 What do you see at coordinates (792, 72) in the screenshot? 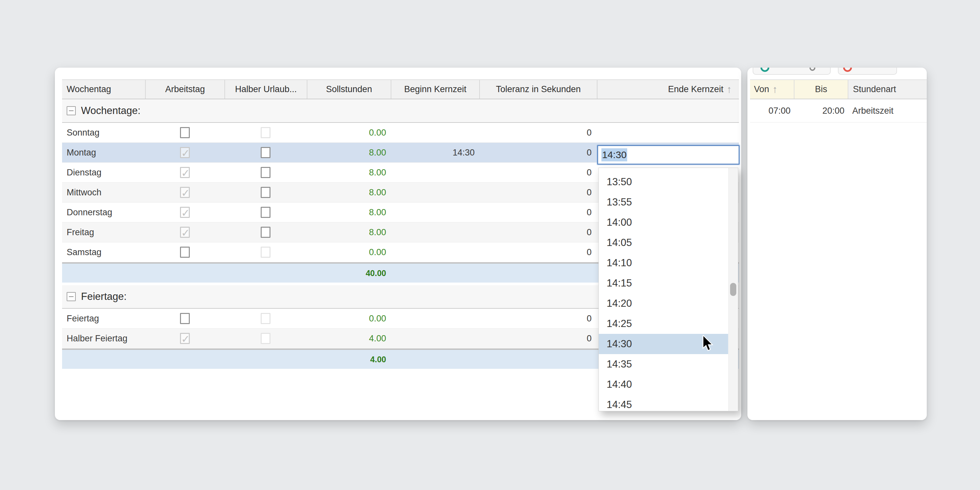
I see `save-button-clipped` at bounding box center [792, 72].